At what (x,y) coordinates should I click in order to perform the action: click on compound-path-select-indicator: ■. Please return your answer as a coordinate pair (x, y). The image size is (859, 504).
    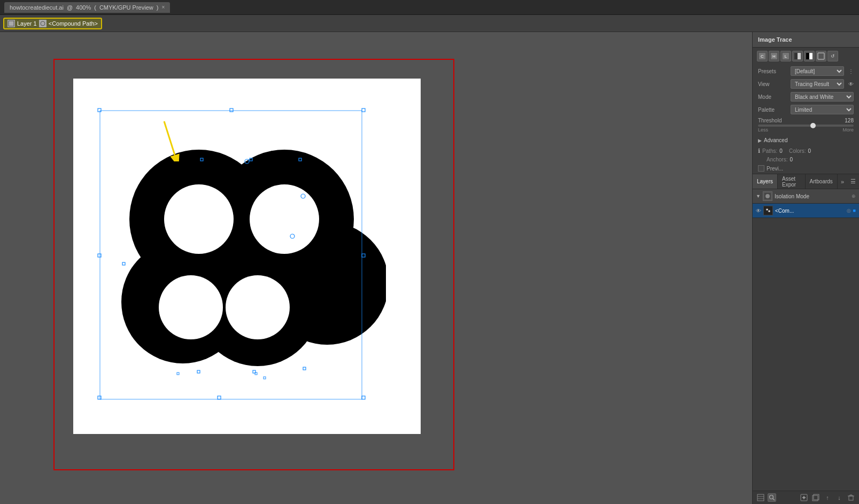
    Looking at the image, I should click on (854, 211).